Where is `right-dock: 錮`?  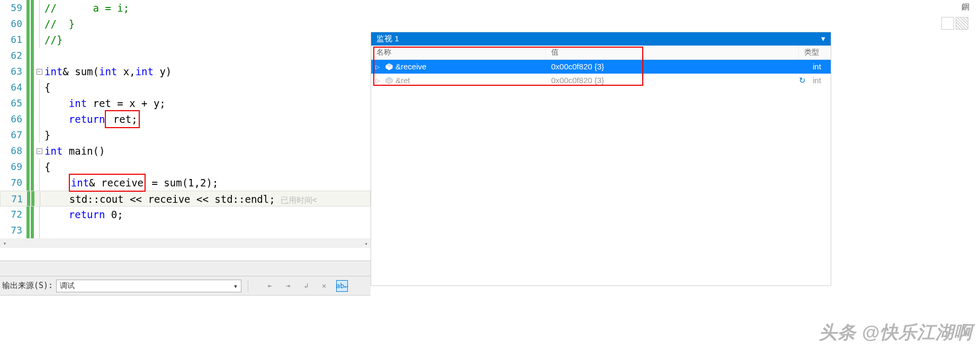 right-dock: 錮 is located at coordinates (966, 16).